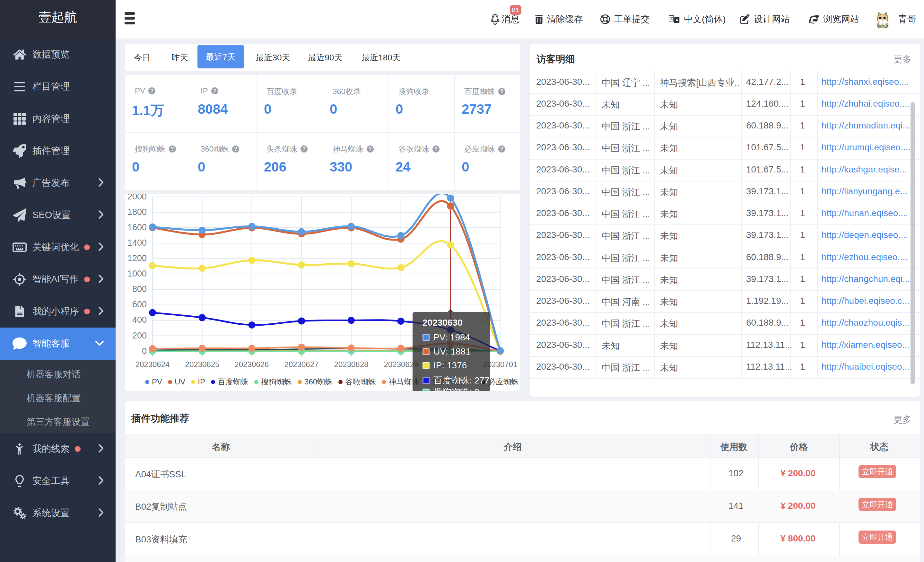 The width and height of the screenshot is (924, 562). I want to click on svg-text: 文, so click(672, 18).